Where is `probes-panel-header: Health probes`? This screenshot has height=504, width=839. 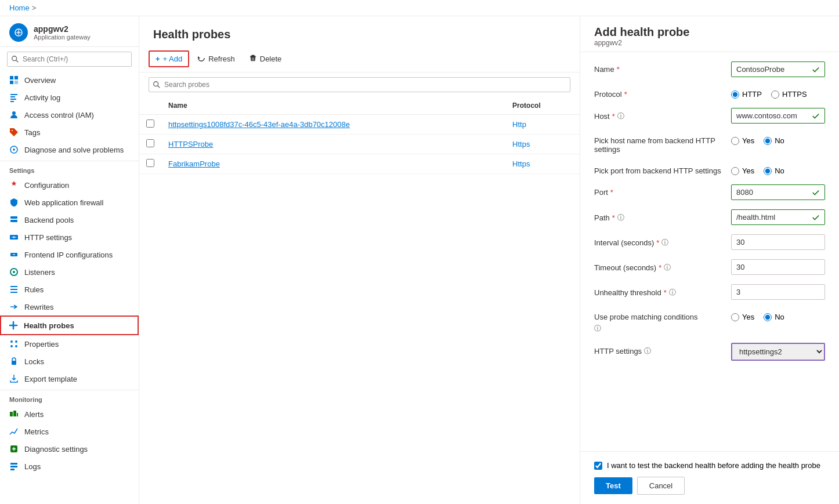
probes-panel-header: Health probes is located at coordinates (360, 31).